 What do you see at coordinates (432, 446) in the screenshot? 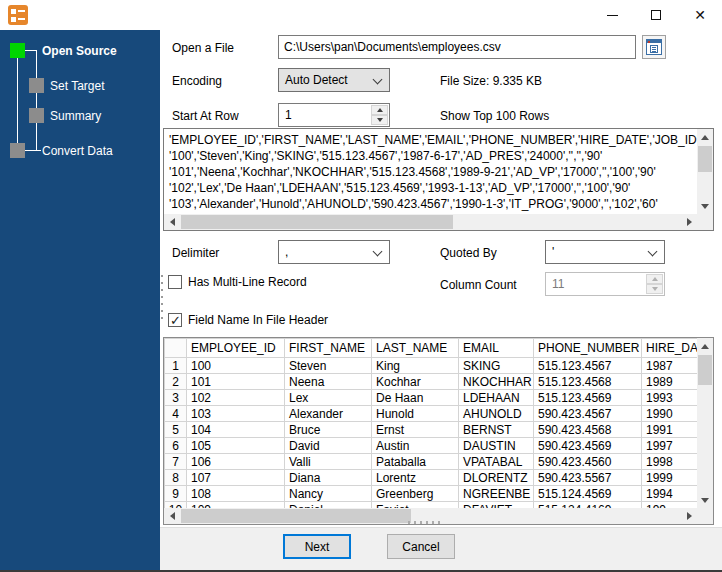
I see `table-row: 6105DavidAustinDAUSTIN590.423.45691997` at bounding box center [432, 446].